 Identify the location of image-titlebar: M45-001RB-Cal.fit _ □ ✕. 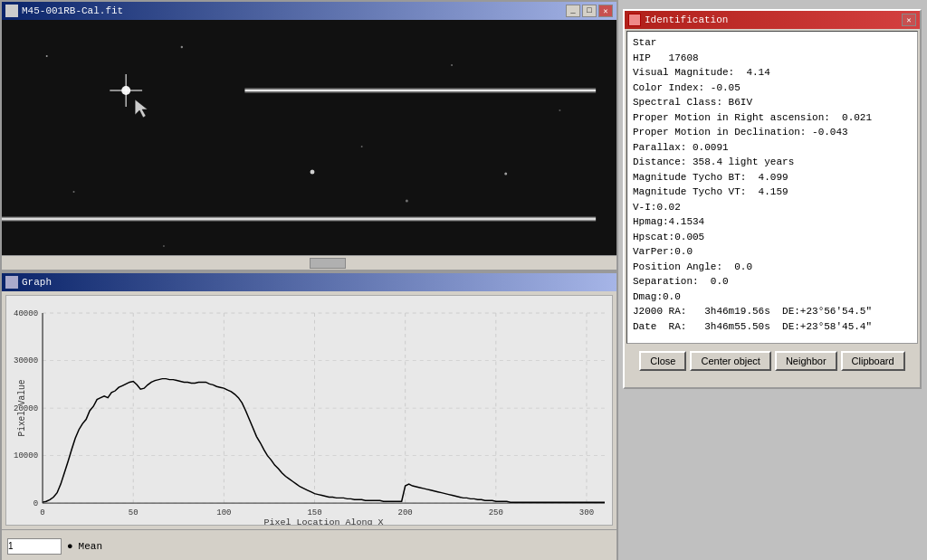
(310, 11).